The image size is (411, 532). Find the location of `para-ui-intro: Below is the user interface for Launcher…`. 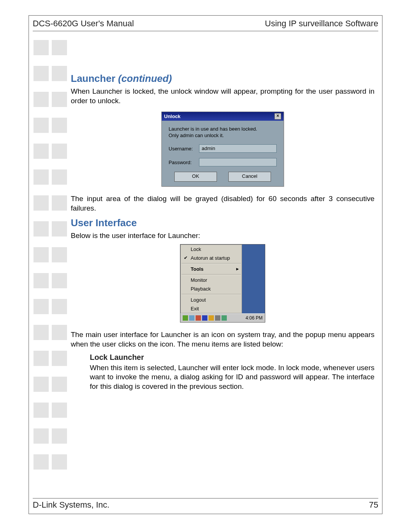

para-ui-intro: Below is the user interface for Launcher… is located at coordinates (223, 236).